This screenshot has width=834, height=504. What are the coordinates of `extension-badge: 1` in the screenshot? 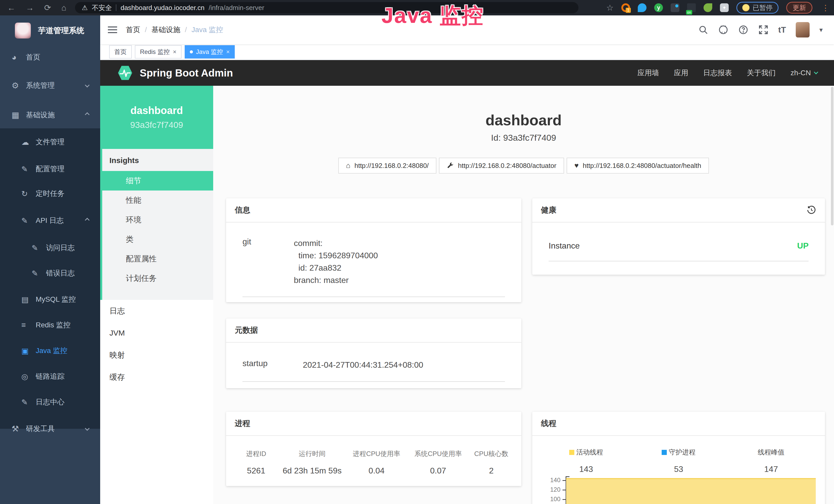 It's located at (628, 10).